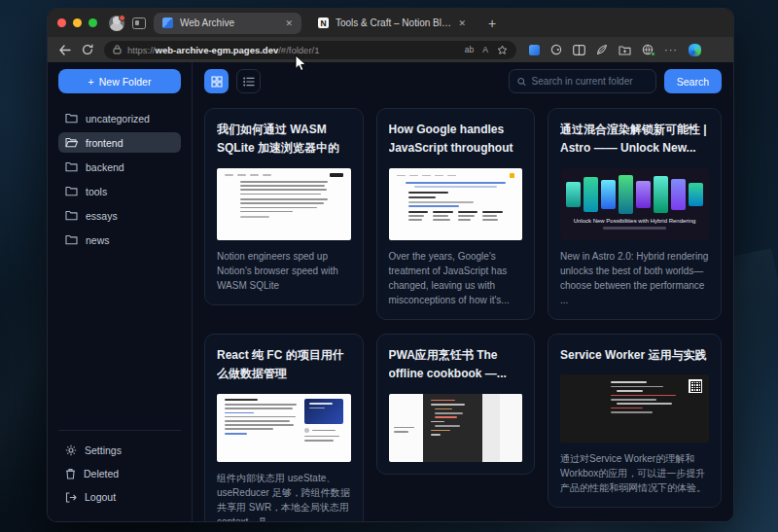 The height and width of the screenshot is (532, 778). Describe the element at coordinates (453, 428) in the screenshot. I see `thumb-code-block` at that location.